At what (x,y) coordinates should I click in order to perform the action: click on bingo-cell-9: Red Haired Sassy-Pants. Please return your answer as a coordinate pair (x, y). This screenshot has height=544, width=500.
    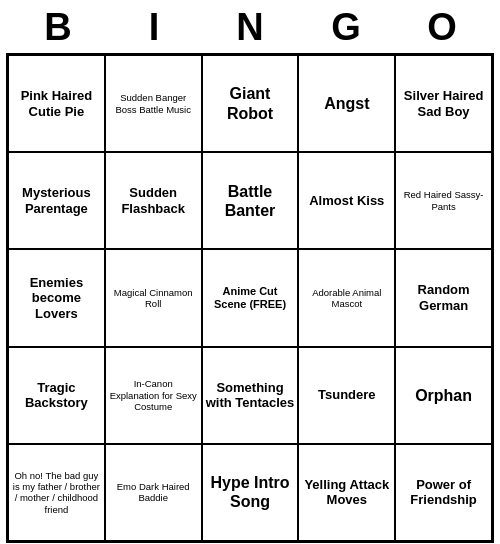
    Looking at the image, I should click on (444, 200).